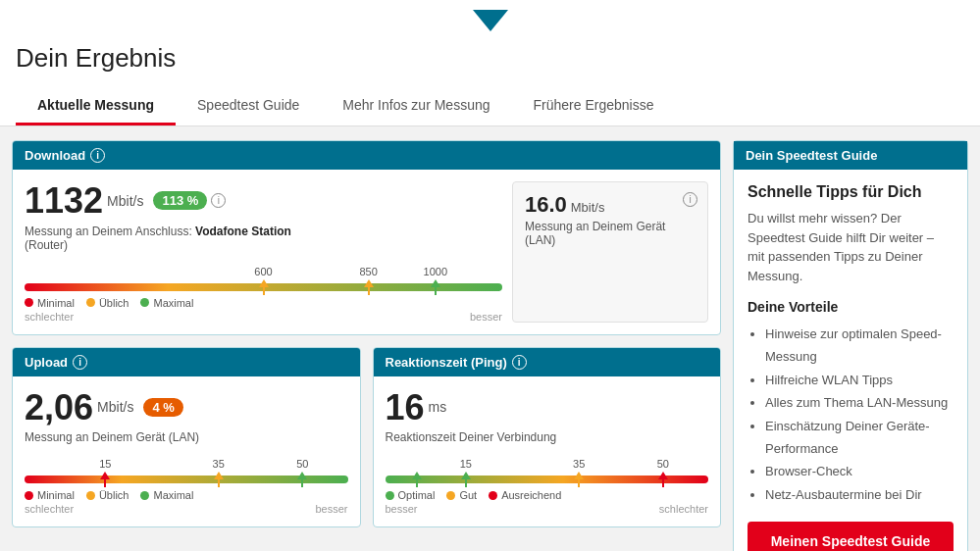 This screenshot has width=980, height=551. Describe the element at coordinates (547, 408) in the screenshot. I see `ping-speed-row: 16 ms` at that location.